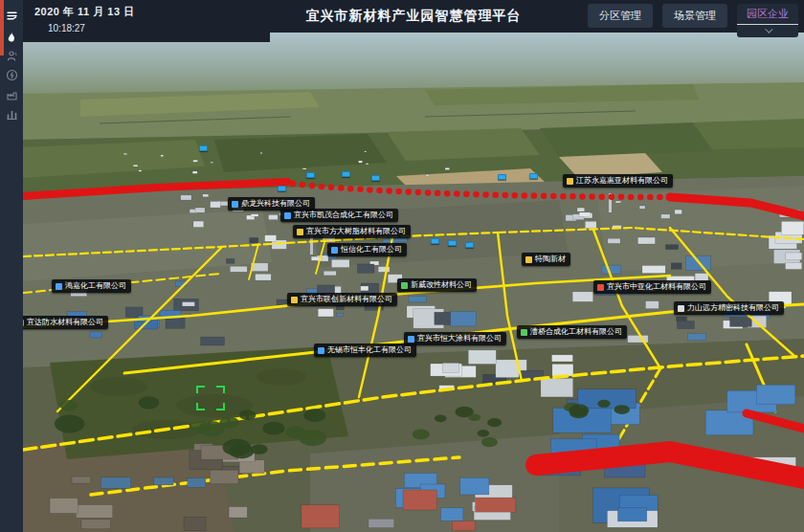 The height and width of the screenshot is (532, 804). What do you see at coordinates (356, 232) in the screenshot?
I see `company-label-text: 宜兴市方大树脂材料有限公司` at bounding box center [356, 232].